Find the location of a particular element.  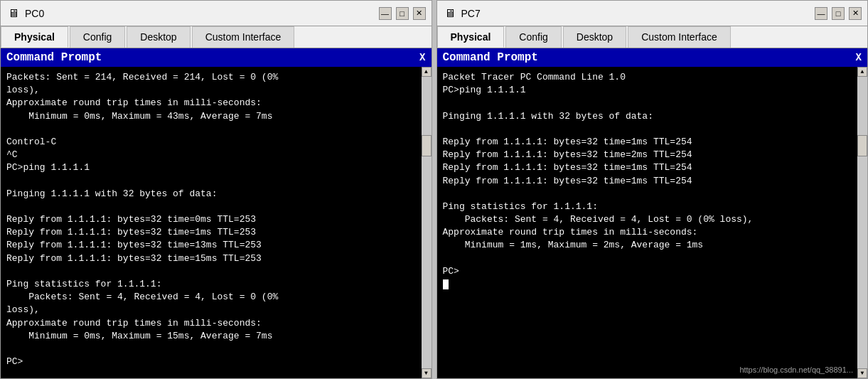

pc0-tab-desktop: Desktop is located at coordinates (158, 37).